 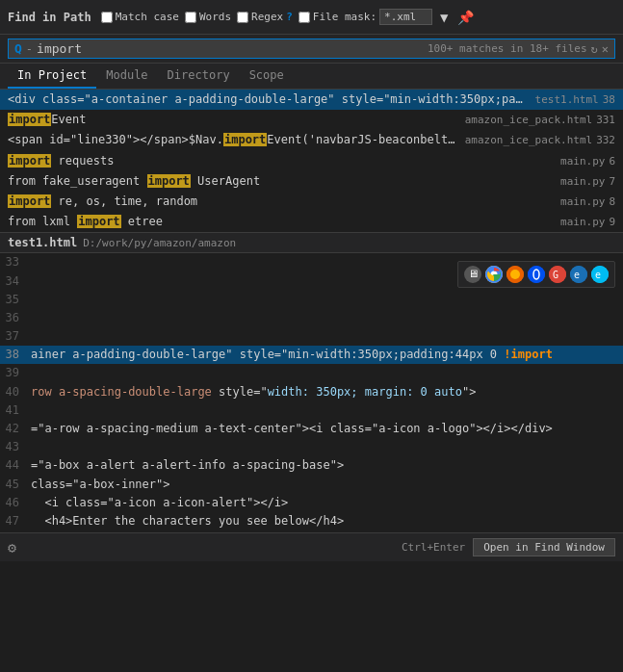 What do you see at coordinates (345, 17) in the screenshot?
I see `file-mask-label: File mask:` at bounding box center [345, 17].